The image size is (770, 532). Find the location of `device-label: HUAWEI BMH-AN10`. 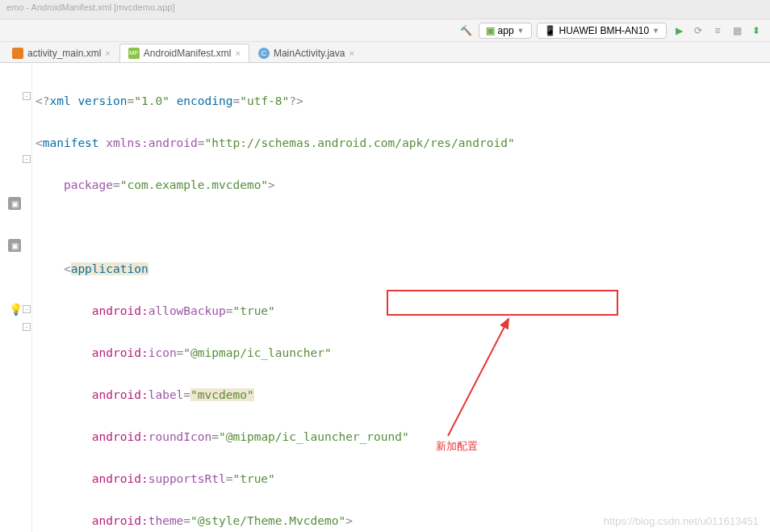

device-label: HUAWEI BMH-AN10 is located at coordinates (605, 31).